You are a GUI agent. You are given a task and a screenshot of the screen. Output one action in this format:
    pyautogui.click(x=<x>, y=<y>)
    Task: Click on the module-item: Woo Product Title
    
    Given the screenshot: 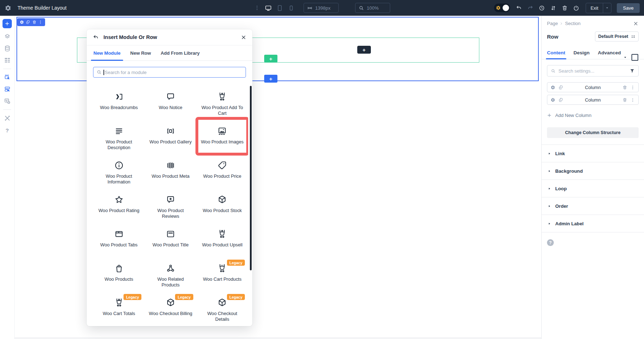 What is the action you would take?
    pyautogui.click(x=170, y=241)
    